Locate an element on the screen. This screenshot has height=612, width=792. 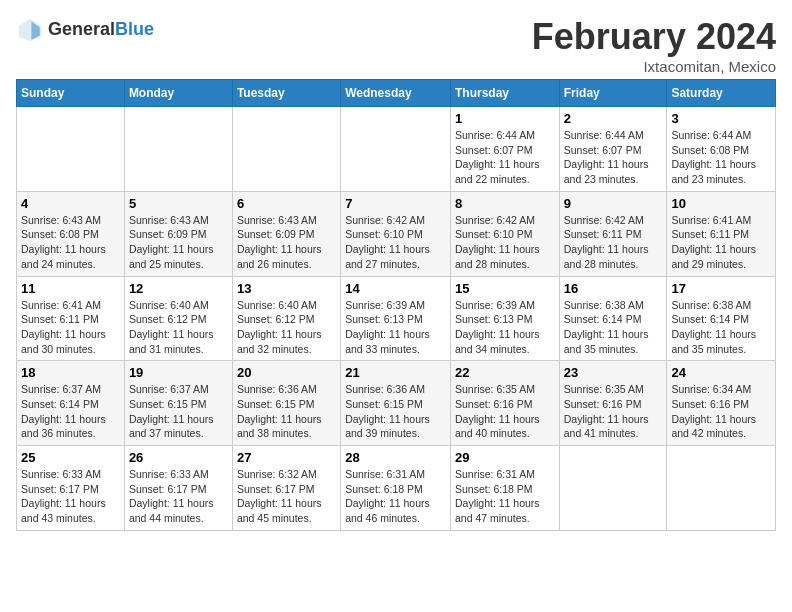
day-number: 14 is located at coordinates (396, 288).